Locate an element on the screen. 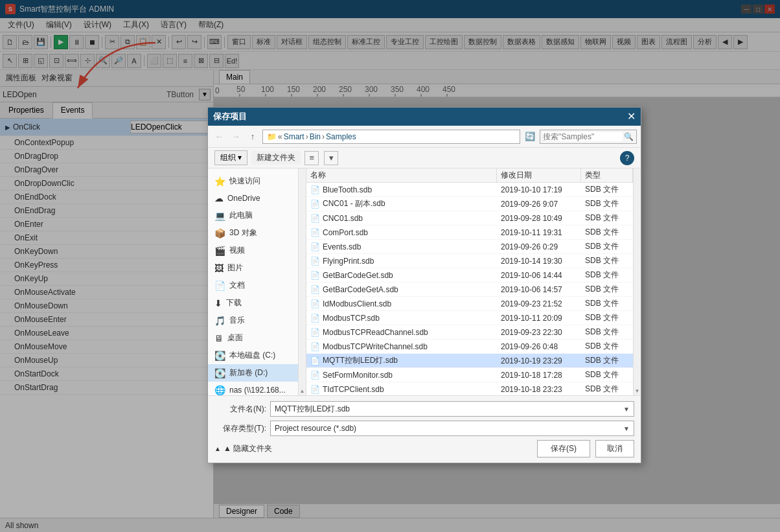 This screenshot has width=780, height=532. fd-path-bin: Bin is located at coordinates (315, 137).